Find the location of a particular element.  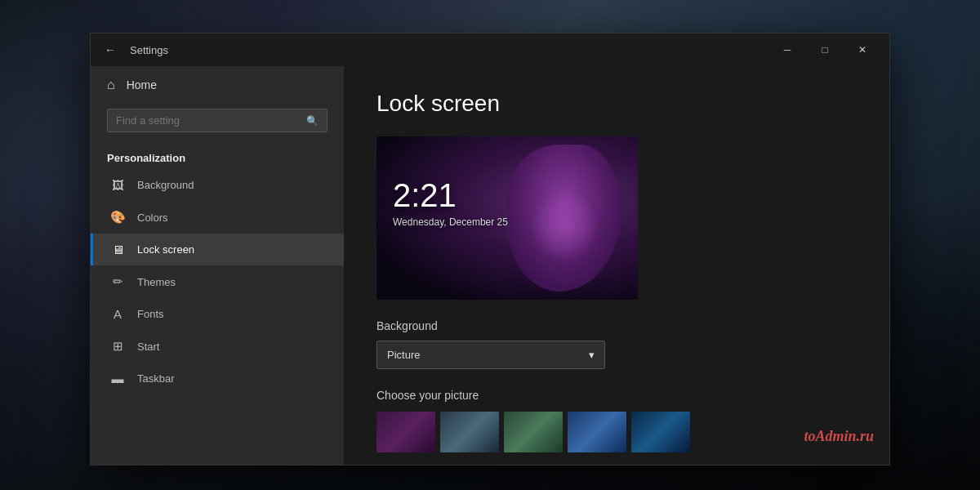

choose-picture-label: Choose your picture is located at coordinates (617, 395).